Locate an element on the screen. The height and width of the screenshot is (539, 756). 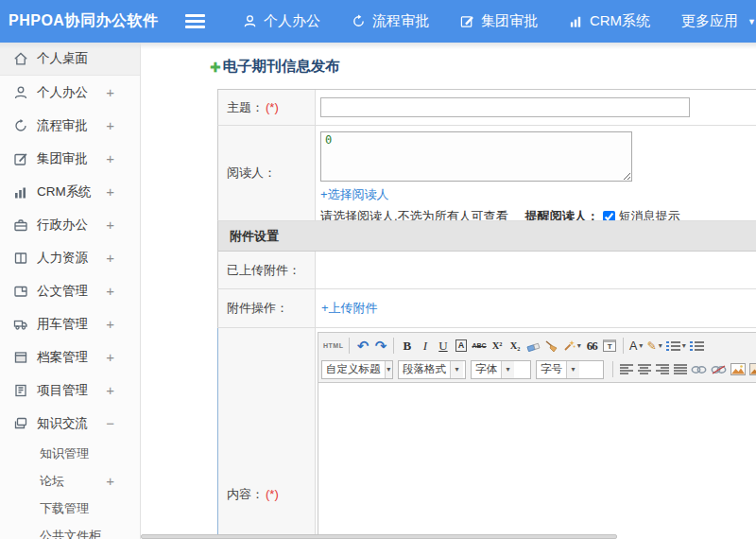
sidebar-subitem-public-file-cabinet: 公共文件柜 is located at coordinates (70, 530).